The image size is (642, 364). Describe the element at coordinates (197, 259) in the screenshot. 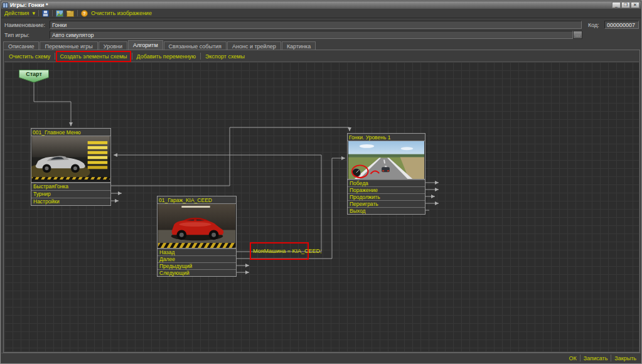

I see `node-port-next: Далее` at that location.